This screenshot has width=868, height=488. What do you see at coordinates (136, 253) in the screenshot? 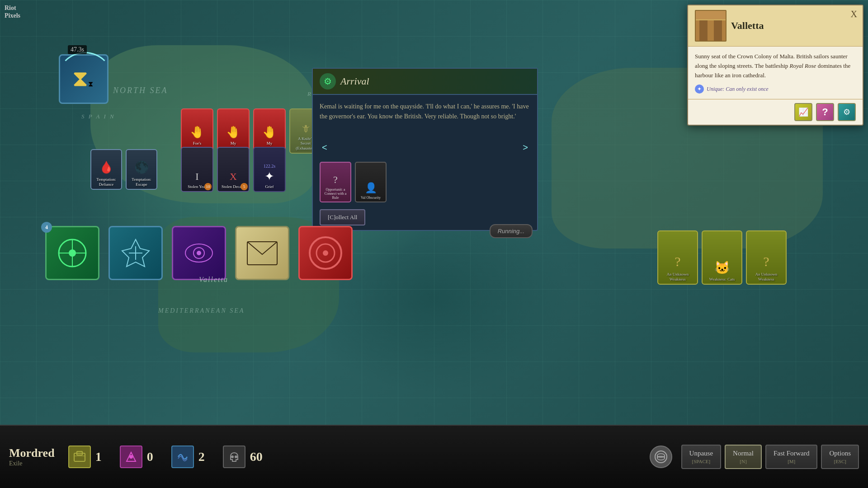
I see `teal-torch-card` at bounding box center [136, 253].